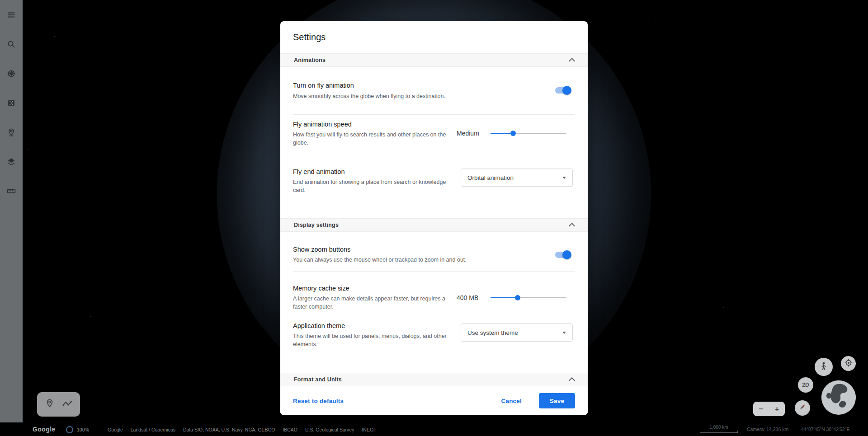 This screenshot has width=868, height=436. Describe the element at coordinates (839, 398) in the screenshot. I see `mini-globe-icon` at that location.